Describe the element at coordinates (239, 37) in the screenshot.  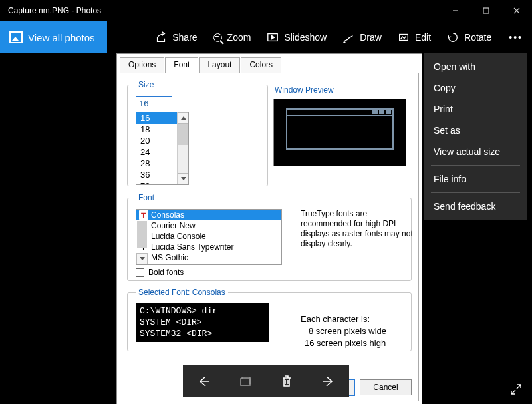
I see `zoom-label: Zoom` at that location.